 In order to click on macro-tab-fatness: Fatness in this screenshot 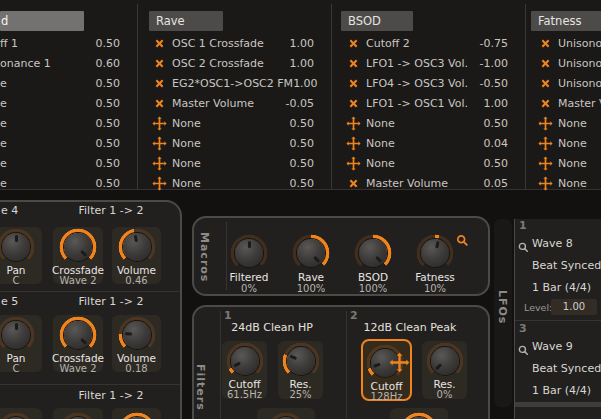, I will do `click(566, 21)`.